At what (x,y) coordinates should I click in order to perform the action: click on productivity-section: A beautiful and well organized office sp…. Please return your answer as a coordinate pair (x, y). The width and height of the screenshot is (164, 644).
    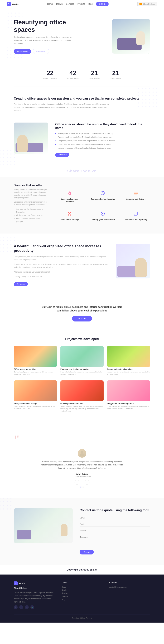
    Looking at the image, I should click on (82, 265).